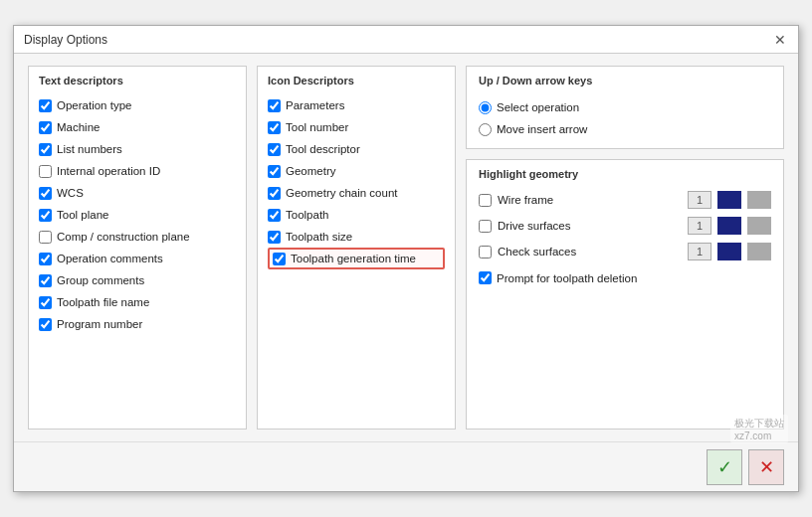 The image size is (812, 517). Describe the element at coordinates (108, 171) in the screenshot. I see `text-descriptor-label-3: Internal operation ID` at that location.